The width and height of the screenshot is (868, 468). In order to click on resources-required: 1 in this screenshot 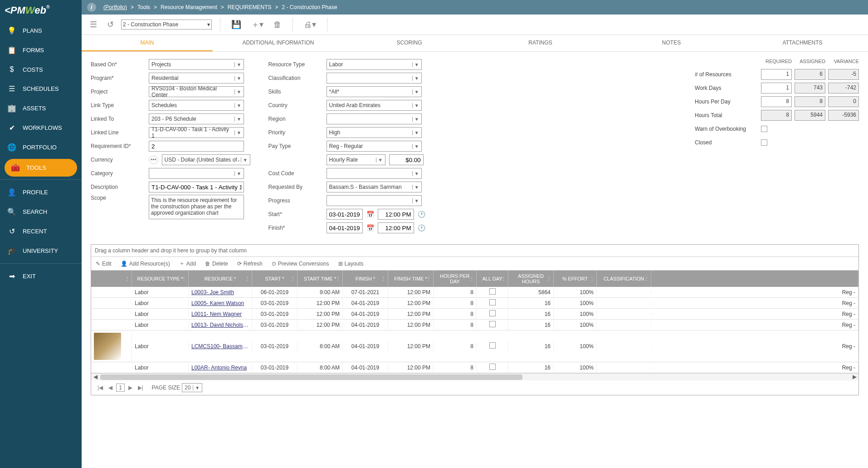, I will do `click(776, 74)`.